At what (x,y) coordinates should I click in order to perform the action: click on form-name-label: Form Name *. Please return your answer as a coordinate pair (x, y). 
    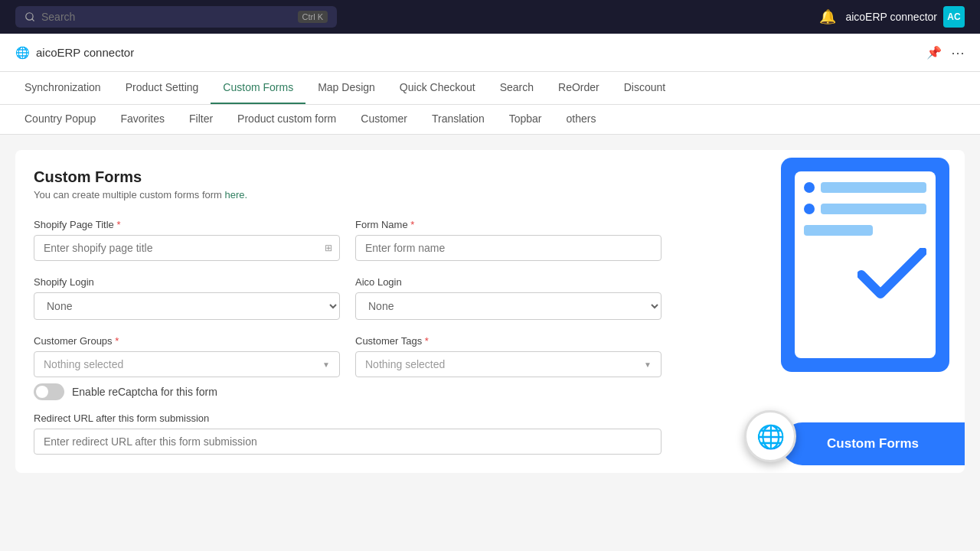
    Looking at the image, I should click on (508, 225).